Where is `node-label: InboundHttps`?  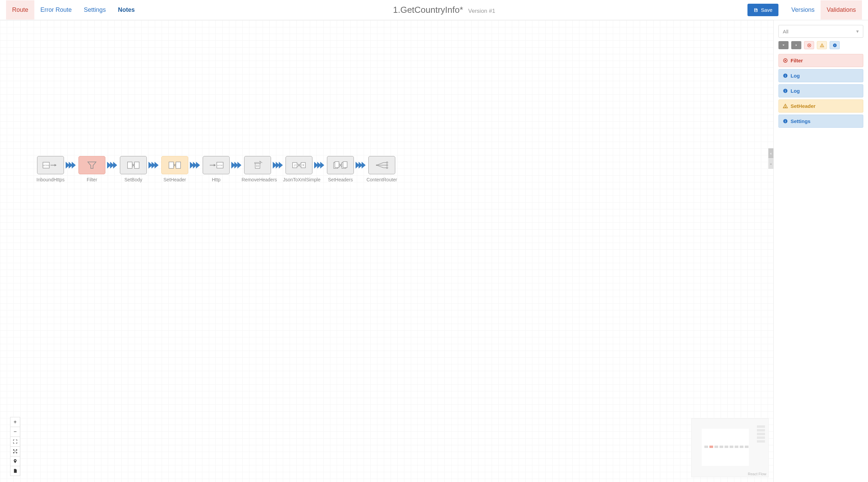
node-label: InboundHttps is located at coordinates (51, 180).